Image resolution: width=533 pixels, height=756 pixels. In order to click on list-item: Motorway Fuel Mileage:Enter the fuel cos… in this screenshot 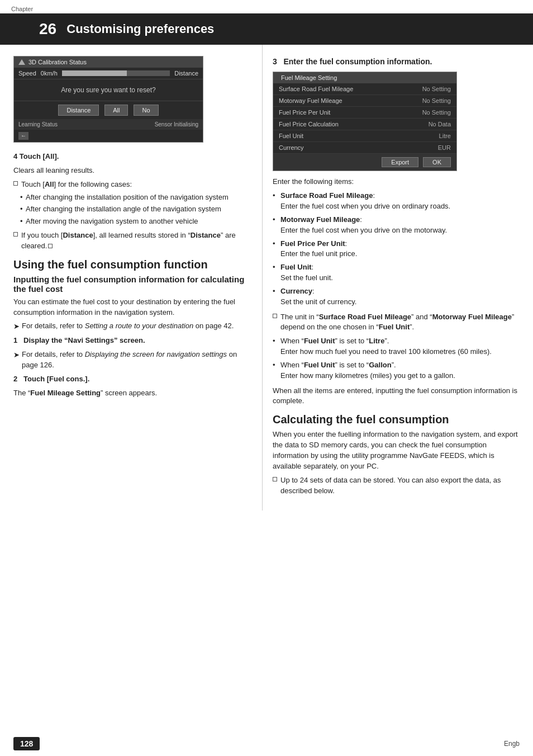, I will do `click(396, 225)`.